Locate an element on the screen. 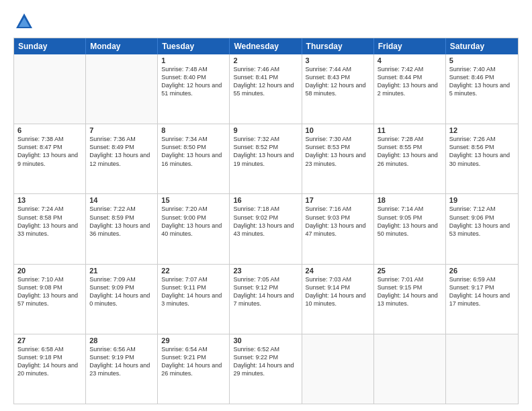  cell-info: Sunrise: 7:40 AM Sunset: 8:46 PM Dayligh… is located at coordinates (482, 82).